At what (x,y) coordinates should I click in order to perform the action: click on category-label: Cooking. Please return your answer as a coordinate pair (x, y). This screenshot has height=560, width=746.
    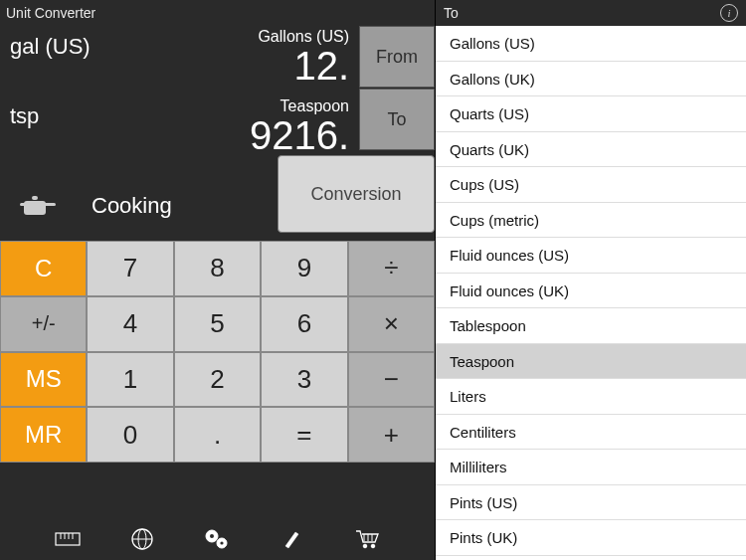
    Looking at the image, I should click on (131, 206).